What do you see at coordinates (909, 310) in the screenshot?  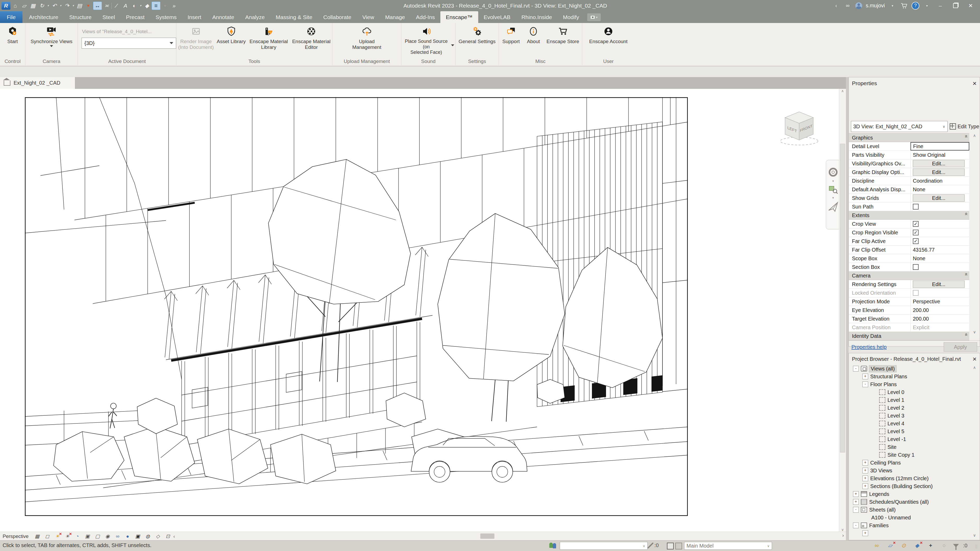 I see `property-row: Eye Elevation 200.00 «` at bounding box center [909, 310].